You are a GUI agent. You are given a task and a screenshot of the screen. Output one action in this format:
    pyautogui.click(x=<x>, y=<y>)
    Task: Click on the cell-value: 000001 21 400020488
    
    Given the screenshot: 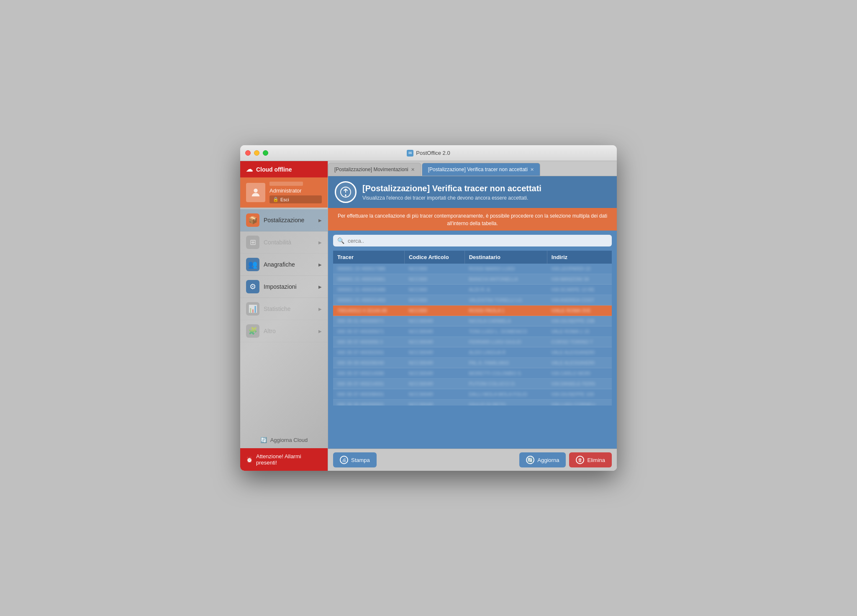 What is the action you would take?
    pyautogui.click(x=362, y=290)
    